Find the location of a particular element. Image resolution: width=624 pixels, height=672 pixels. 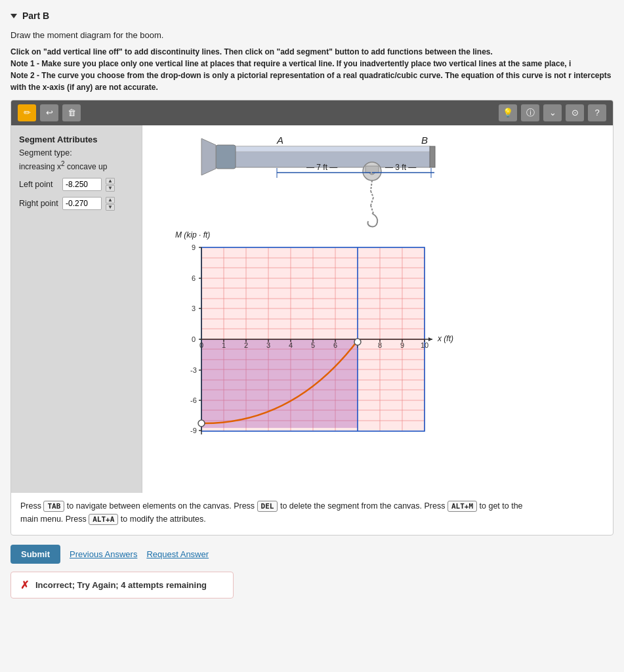

svg-text: -6 is located at coordinates (194, 400).